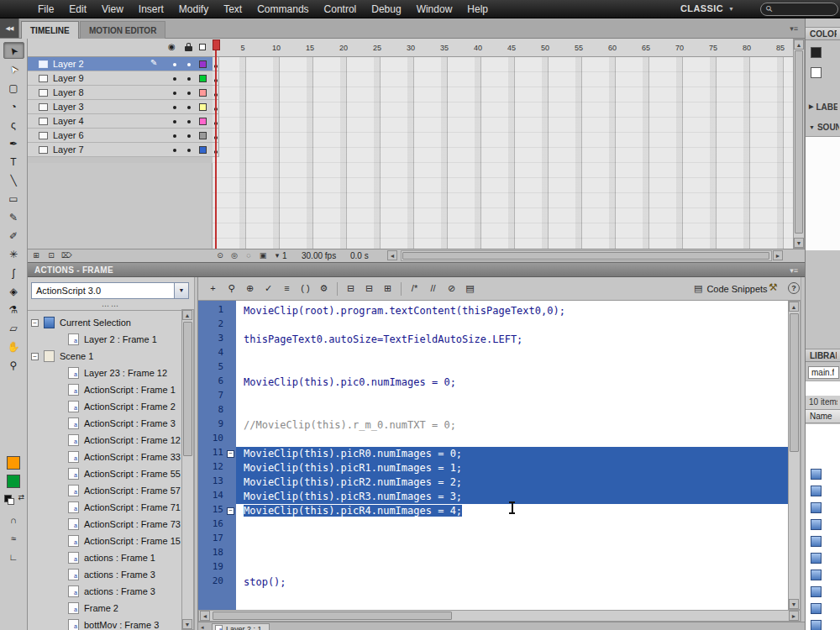 The image size is (840, 630). Describe the element at coordinates (249, 255) in the screenshot. I see `onion-skin-outlines-button: ◌` at that location.